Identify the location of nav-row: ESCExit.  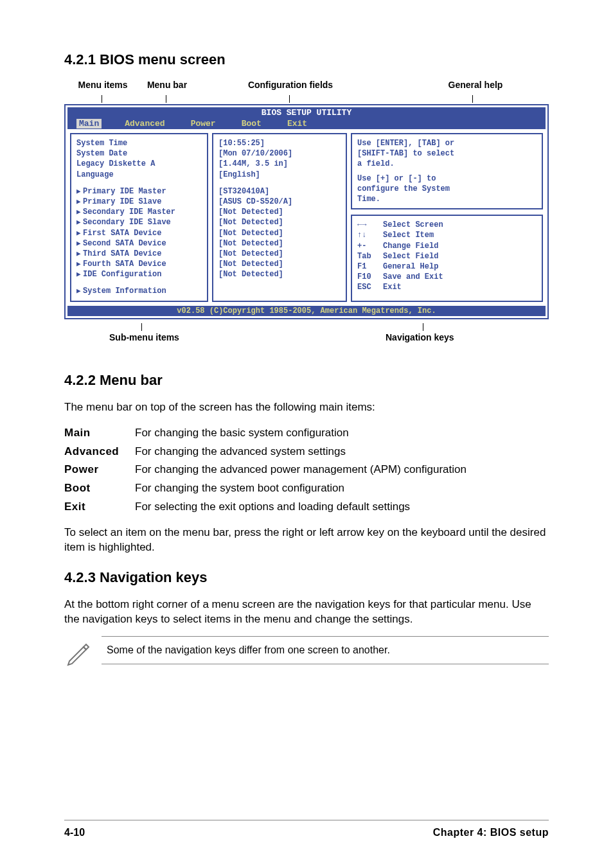
(447, 287).